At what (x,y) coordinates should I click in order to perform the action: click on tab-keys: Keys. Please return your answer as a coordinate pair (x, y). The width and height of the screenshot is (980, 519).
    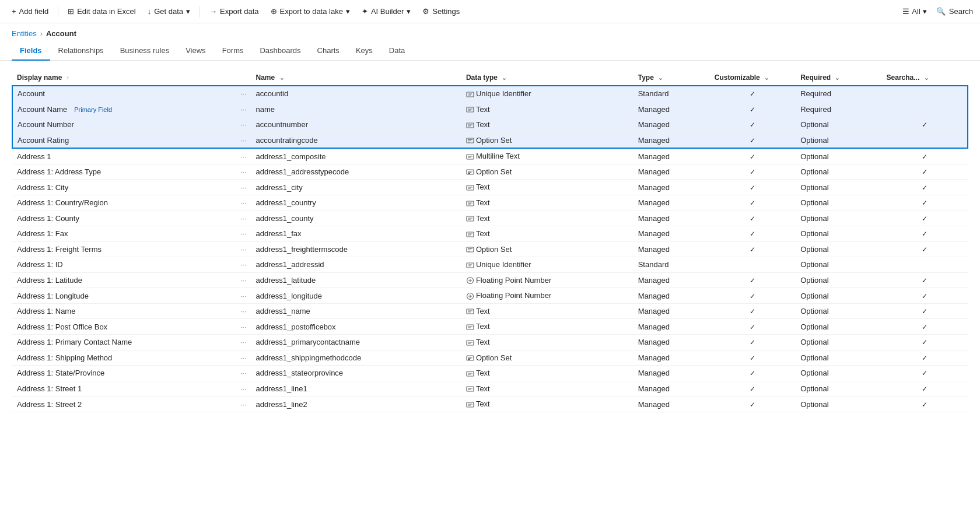
    Looking at the image, I should click on (364, 51).